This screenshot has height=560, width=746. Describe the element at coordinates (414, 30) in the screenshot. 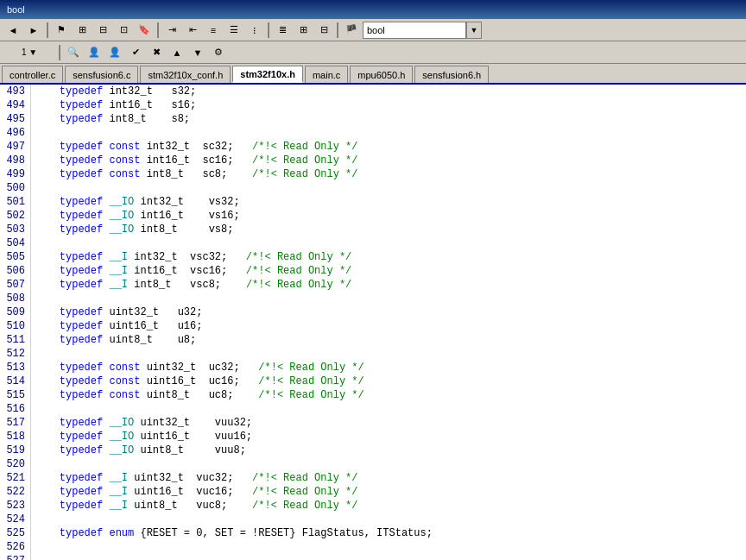

I see `search-input` at that location.